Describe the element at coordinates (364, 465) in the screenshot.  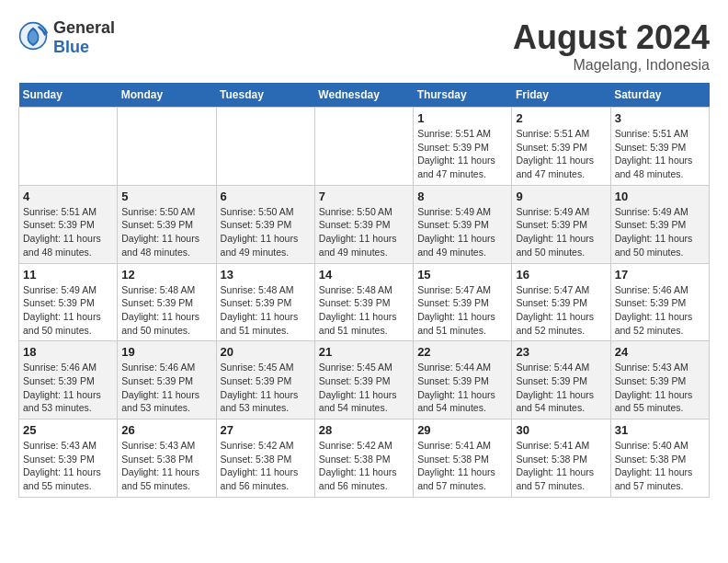
I see `day-info: Sunrise: 5:42 AMSunset: 5:38 PMDaylight:…` at that location.